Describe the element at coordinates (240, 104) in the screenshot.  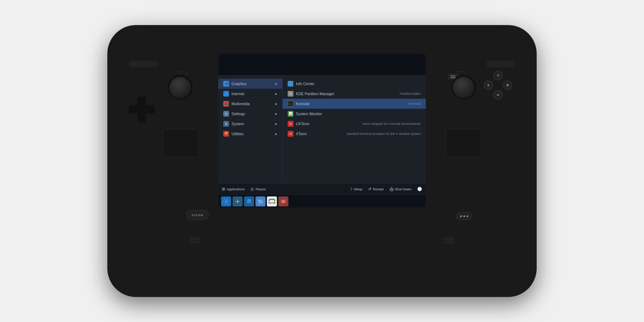
I see `multimedia-label: Multimedia` at that location.